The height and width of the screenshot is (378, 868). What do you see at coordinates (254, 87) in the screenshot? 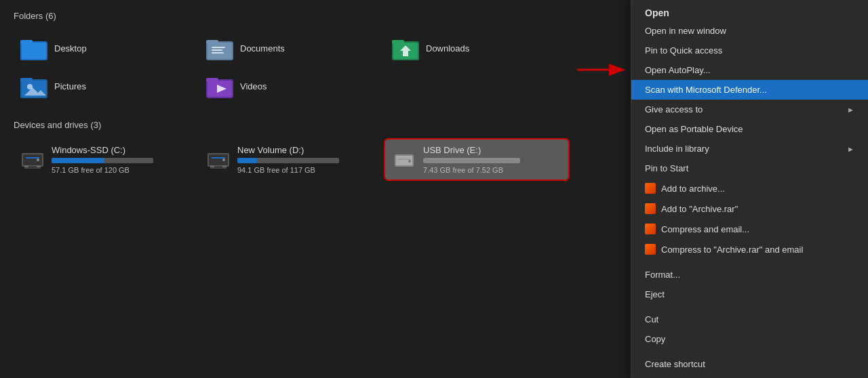
I see `folder-videos-label: Videos` at bounding box center [254, 87].